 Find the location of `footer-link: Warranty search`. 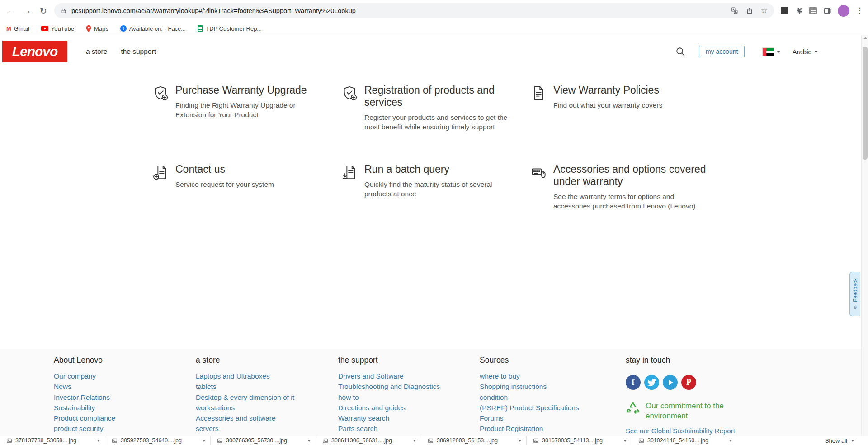

footer-link: Warranty search is located at coordinates (363, 418).